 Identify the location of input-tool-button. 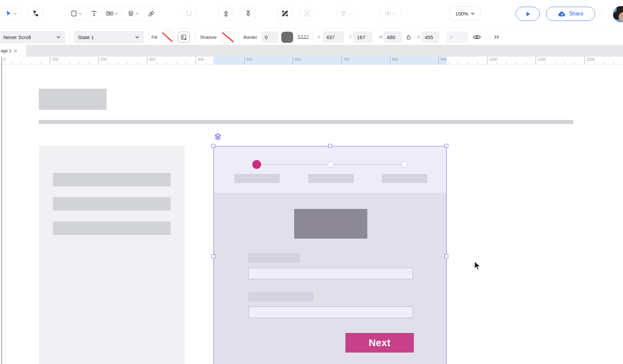
(112, 13).